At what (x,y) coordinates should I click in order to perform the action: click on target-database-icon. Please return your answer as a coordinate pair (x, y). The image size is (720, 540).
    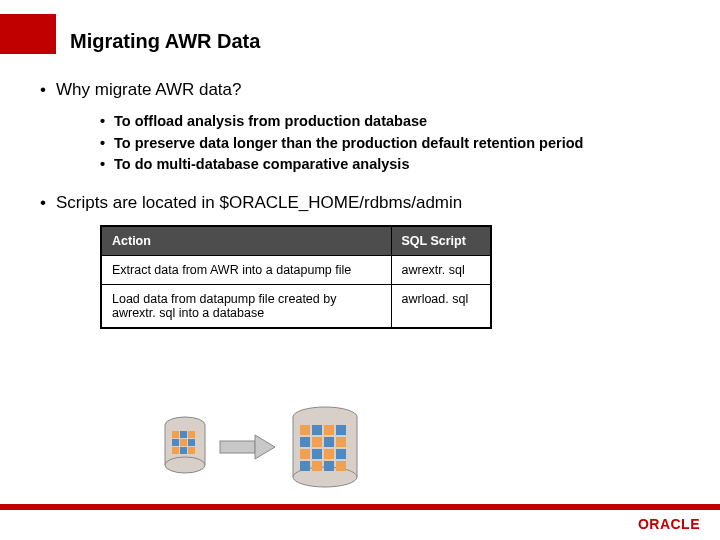
    Looking at the image, I should click on (325, 447).